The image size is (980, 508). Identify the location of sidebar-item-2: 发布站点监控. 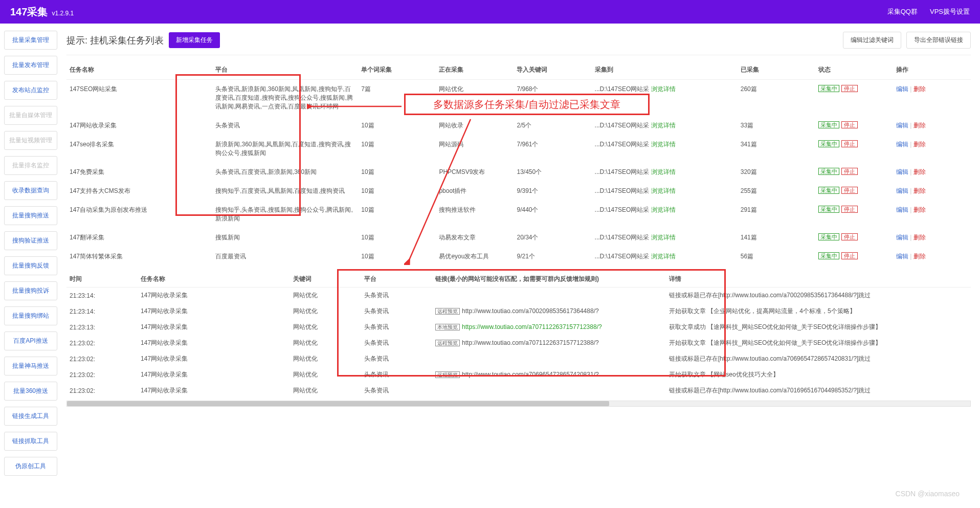
(31, 90).